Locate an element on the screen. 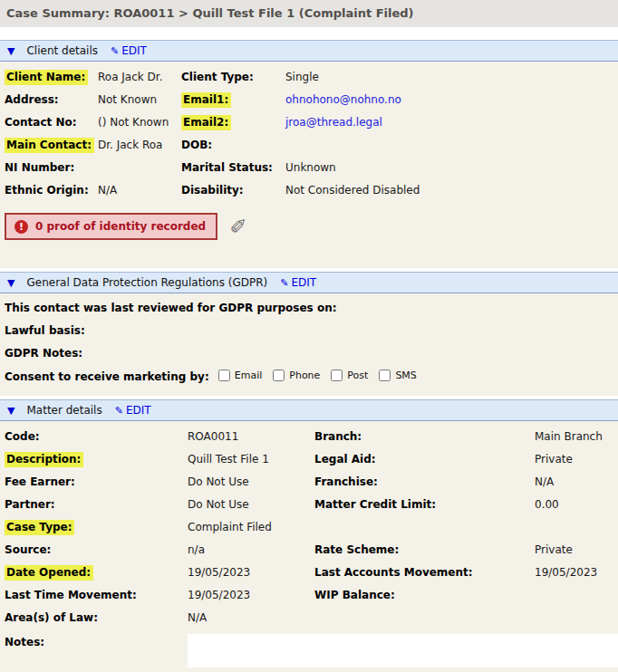  highlighted-label: Description: is located at coordinates (43, 460).